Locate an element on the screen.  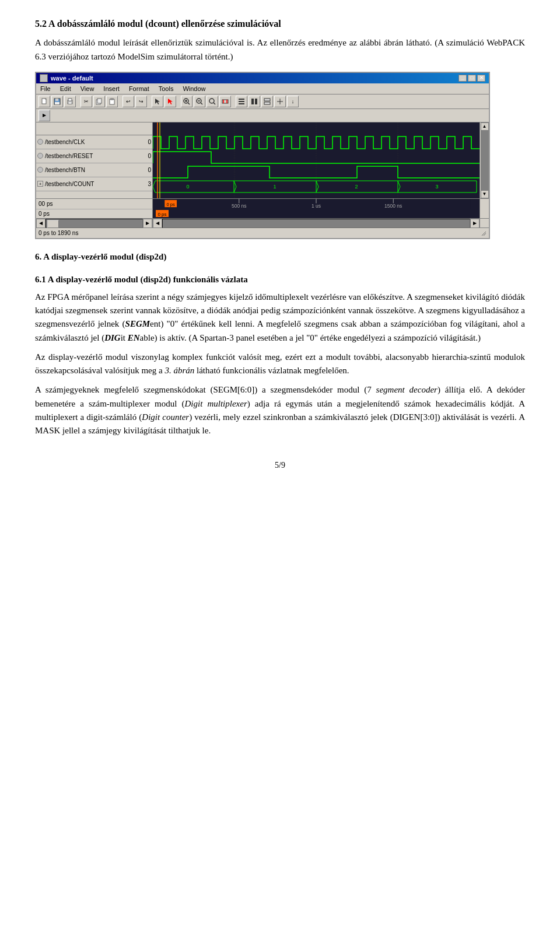
en-bold: EN is located at coordinates (134, 338).